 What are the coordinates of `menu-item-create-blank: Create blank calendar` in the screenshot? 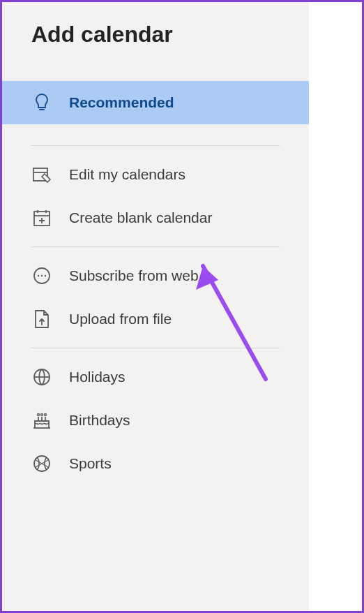 It's located at (156, 218).